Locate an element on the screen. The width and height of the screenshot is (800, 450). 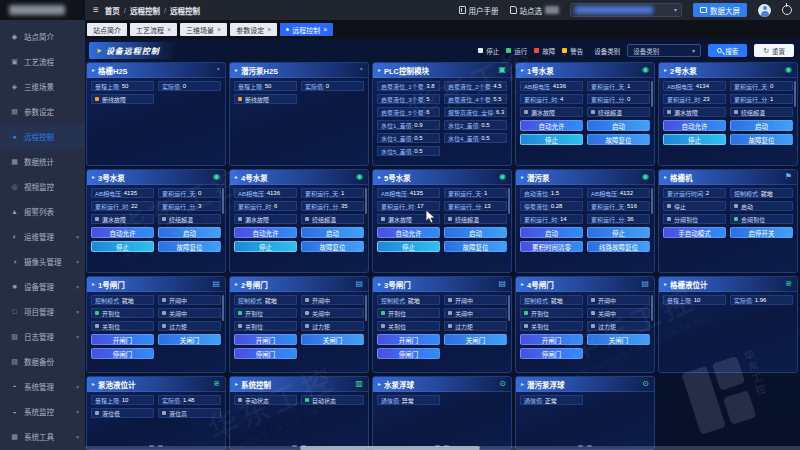
tab-3: 参数设定× is located at coordinates (254, 30).